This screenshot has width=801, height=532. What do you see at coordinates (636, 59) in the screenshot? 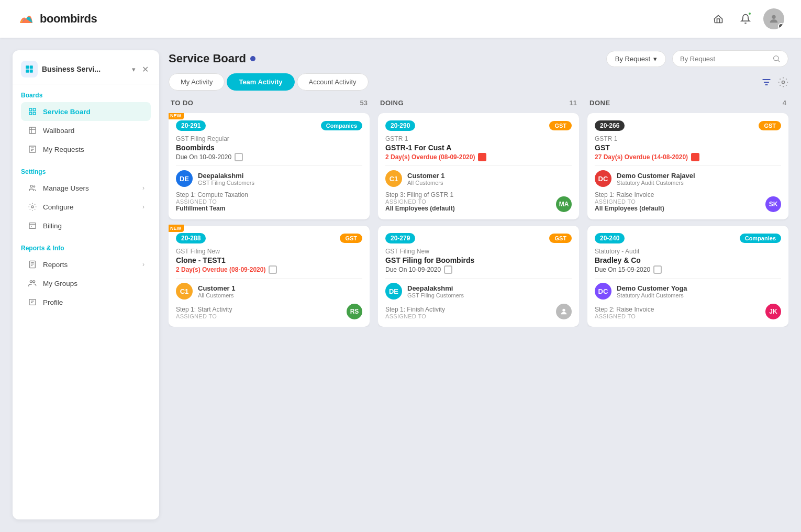
I see `by-request-dropdown: By Request ▾` at bounding box center [636, 59].